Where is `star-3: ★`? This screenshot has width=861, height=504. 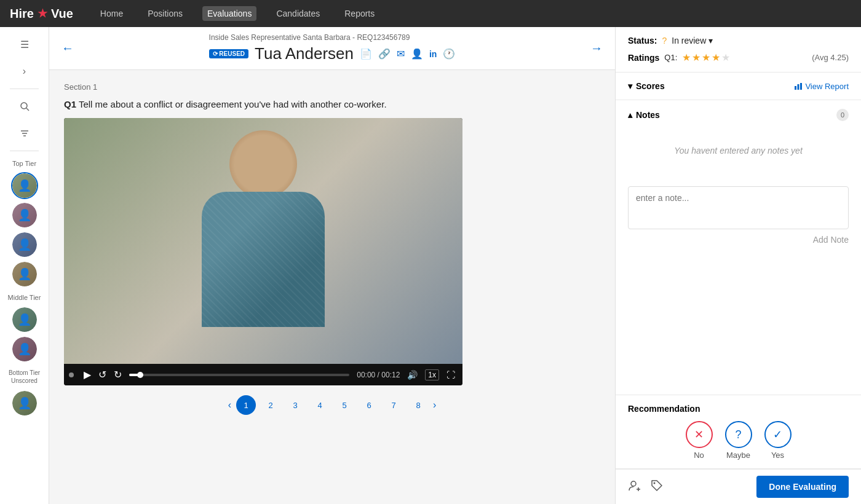
star-3: ★ is located at coordinates (706, 58).